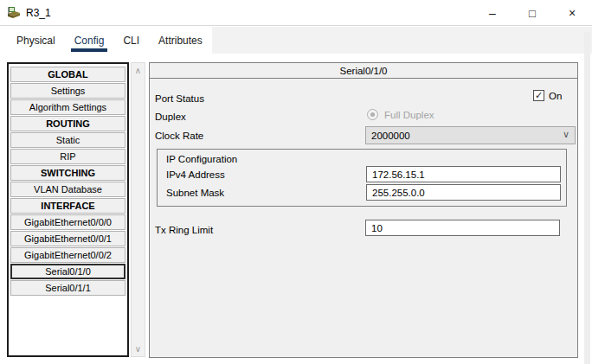 The height and width of the screenshot is (364, 592). Describe the element at coordinates (68, 239) in the screenshot. I see `sidebar-item-gigabitethernet0-0-1: GigabitEthernet0/0/1` at that location.